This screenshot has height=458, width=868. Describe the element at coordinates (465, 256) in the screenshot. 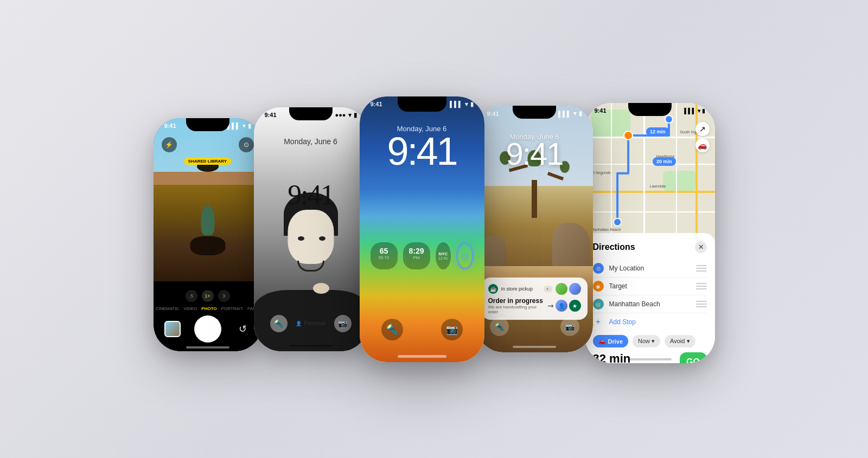

I see `activity-icon: ◎` at that location.